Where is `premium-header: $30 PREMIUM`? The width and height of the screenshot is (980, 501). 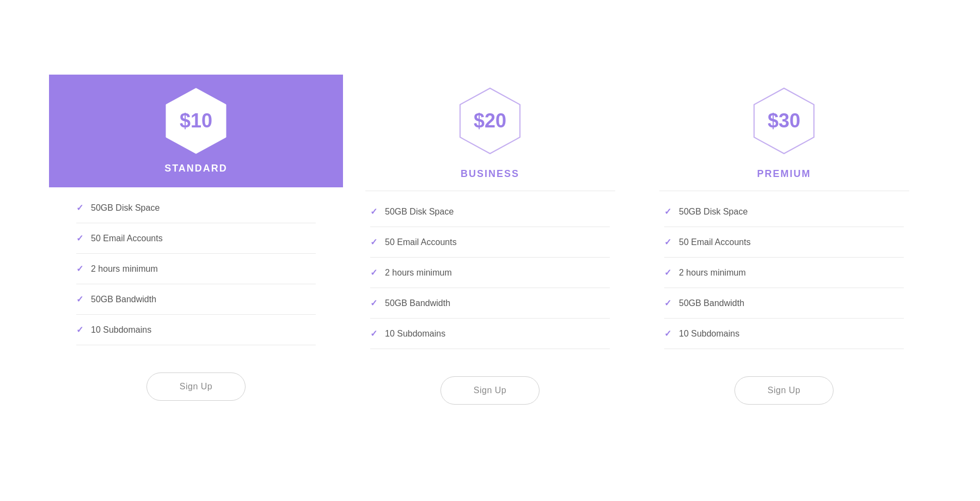
premium-header: $30 PREMIUM is located at coordinates (784, 133).